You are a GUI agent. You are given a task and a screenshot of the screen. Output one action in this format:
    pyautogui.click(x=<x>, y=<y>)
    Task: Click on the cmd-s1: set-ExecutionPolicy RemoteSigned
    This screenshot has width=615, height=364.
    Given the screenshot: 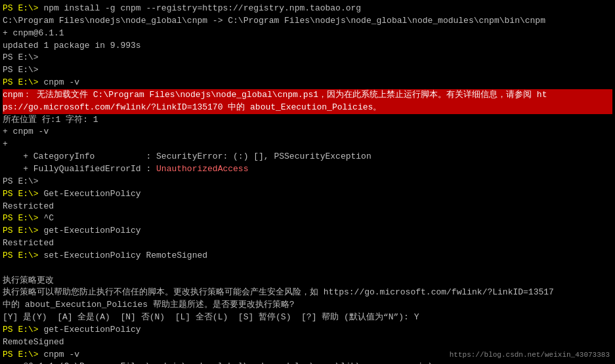 What is the action you would take?
    pyautogui.click(x=123, y=256)
    